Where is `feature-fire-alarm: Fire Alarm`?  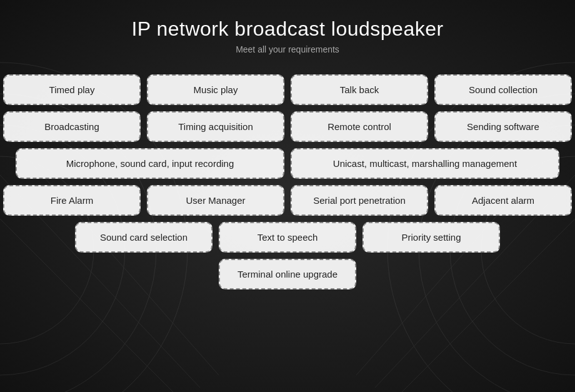 feature-fire-alarm: Fire Alarm is located at coordinates (72, 200).